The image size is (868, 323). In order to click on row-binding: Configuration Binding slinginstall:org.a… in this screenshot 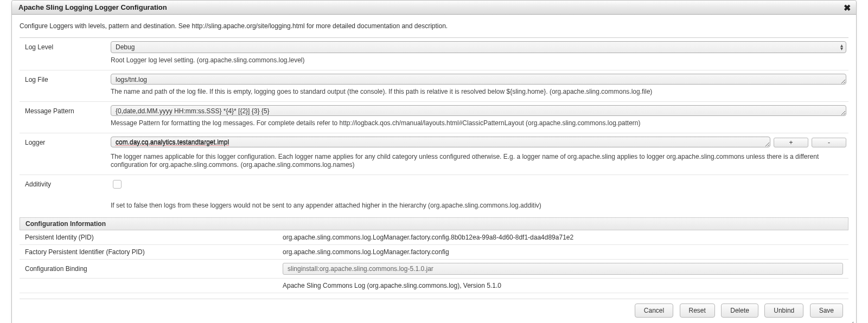, I will do `click(434, 269)`.